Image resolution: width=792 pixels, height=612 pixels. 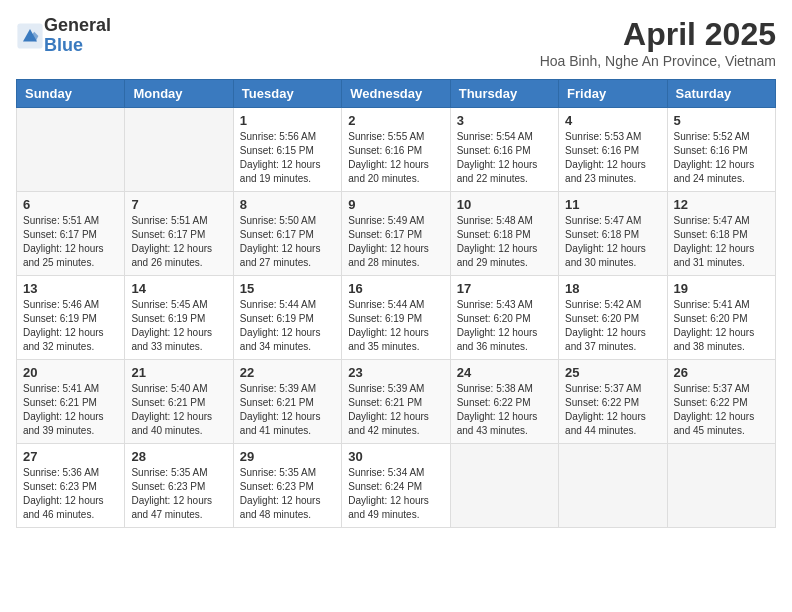 I want to click on day-number: 24, so click(x=504, y=372).